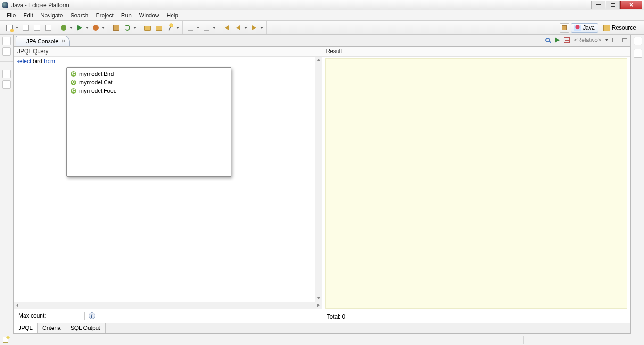 This screenshot has height=345, width=644. Describe the element at coordinates (587, 40) in the screenshot. I see `relativo-dropdown: <Relativo>` at that location.